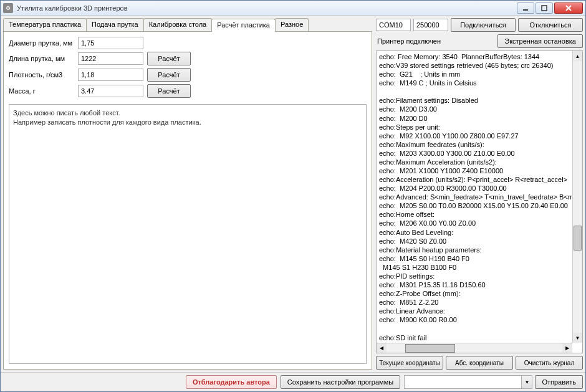 This screenshot has width=586, height=392. I want to click on bottom-bar: Отблагодарить автора Сохранить настройки…, so click(293, 381).